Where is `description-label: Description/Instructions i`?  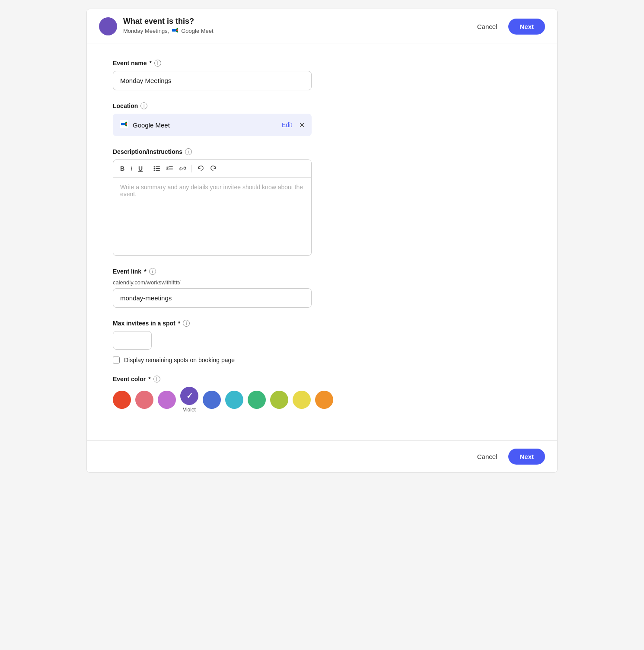
description-label: Description/Instructions i is located at coordinates (322, 152).